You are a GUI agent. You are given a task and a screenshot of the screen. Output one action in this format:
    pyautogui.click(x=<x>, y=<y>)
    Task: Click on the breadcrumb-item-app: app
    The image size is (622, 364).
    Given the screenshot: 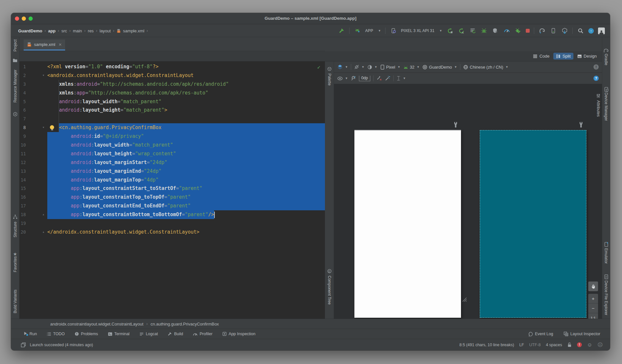 What is the action you would take?
    pyautogui.click(x=52, y=31)
    